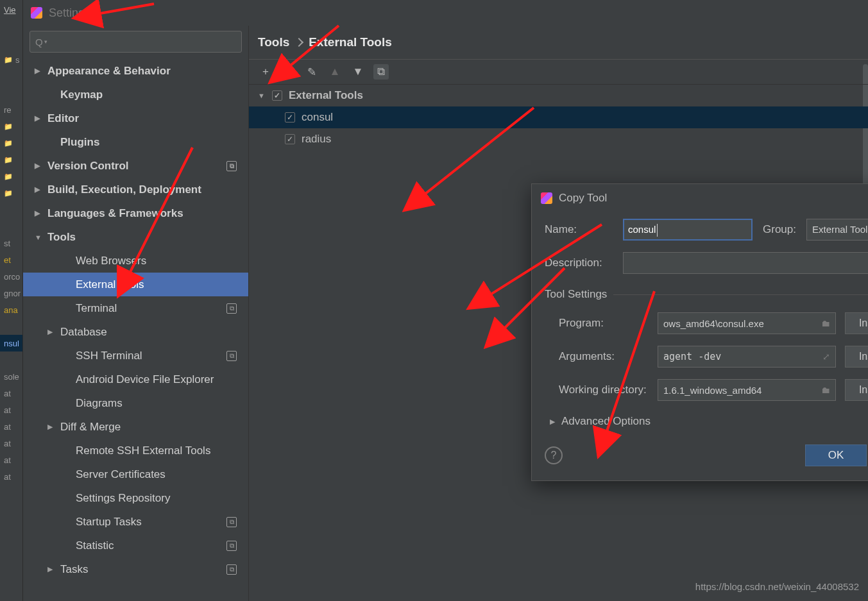  Describe the element at coordinates (350, 42) in the screenshot. I see `crumb-external-tools: External Tools` at that location.